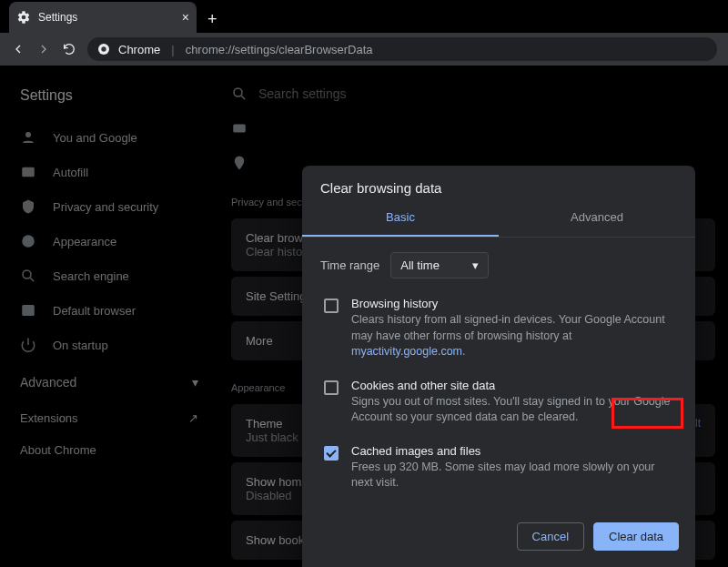 This screenshot has width=728, height=567. Describe the element at coordinates (400, 218) in the screenshot. I see `tab-basic: Basic` at that location.